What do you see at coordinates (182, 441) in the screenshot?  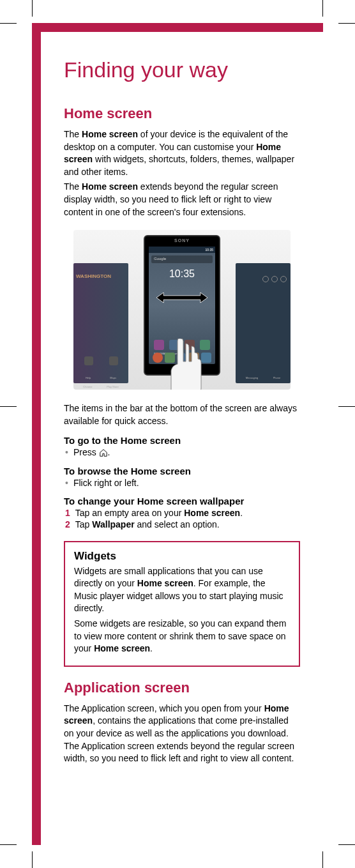 I see `sub1-heading: To go to the Home screen` at bounding box center [182, 441].